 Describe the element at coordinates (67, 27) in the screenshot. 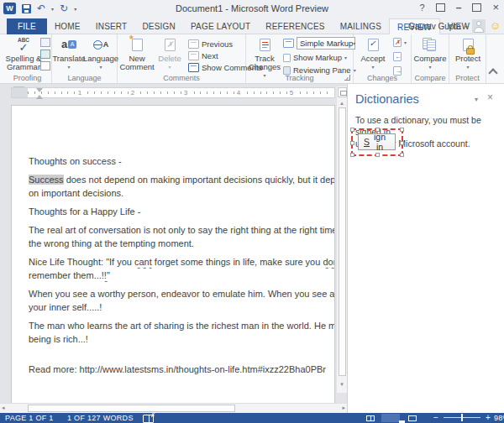

I see `tab-home: HOME` at that location.